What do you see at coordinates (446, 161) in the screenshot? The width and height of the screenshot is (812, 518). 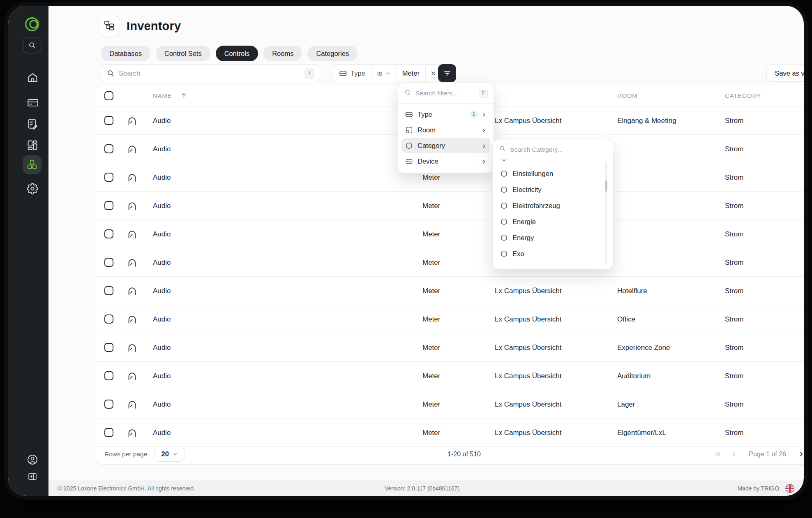 I see `filter-menu-item-device: Device` at bounding box center [446, 161].